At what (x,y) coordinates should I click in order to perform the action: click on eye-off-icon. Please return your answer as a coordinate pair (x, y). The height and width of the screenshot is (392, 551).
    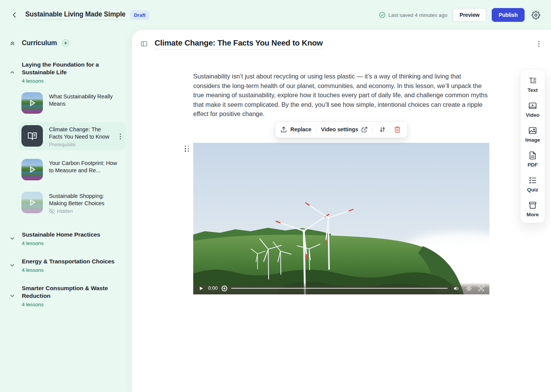
    Looking at the image, I should click on (52, 211).